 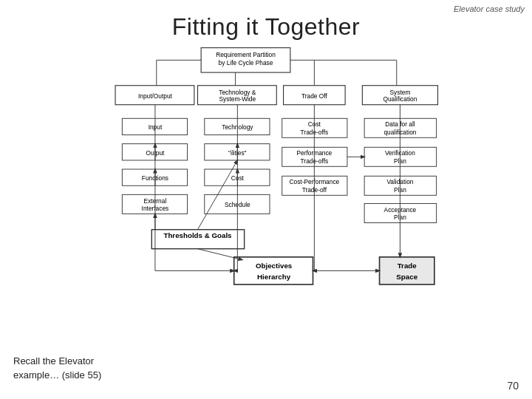 I want to click on svg-text: by Life Cycle Phase, so click(x=246, y=63).